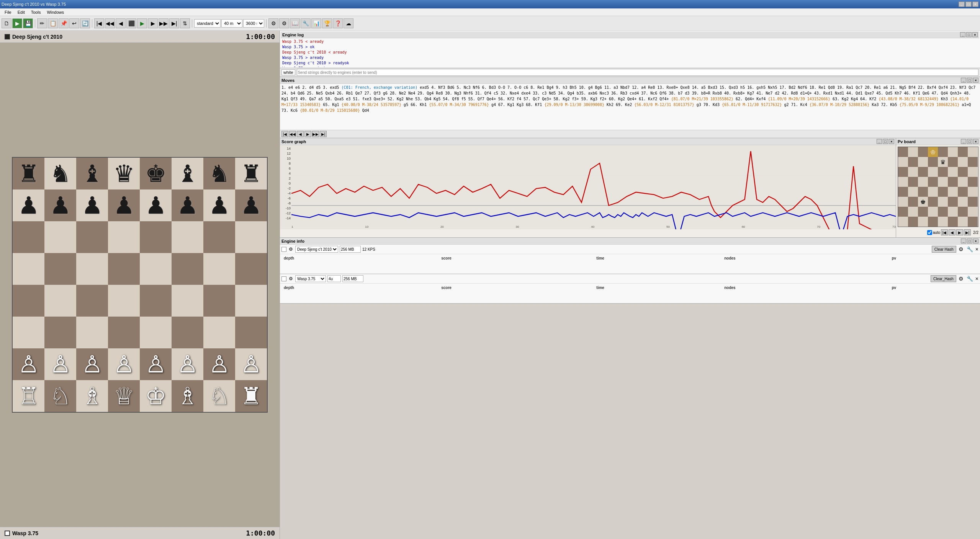  I want to click on refresh-button: 🔄, so click(85, 23).